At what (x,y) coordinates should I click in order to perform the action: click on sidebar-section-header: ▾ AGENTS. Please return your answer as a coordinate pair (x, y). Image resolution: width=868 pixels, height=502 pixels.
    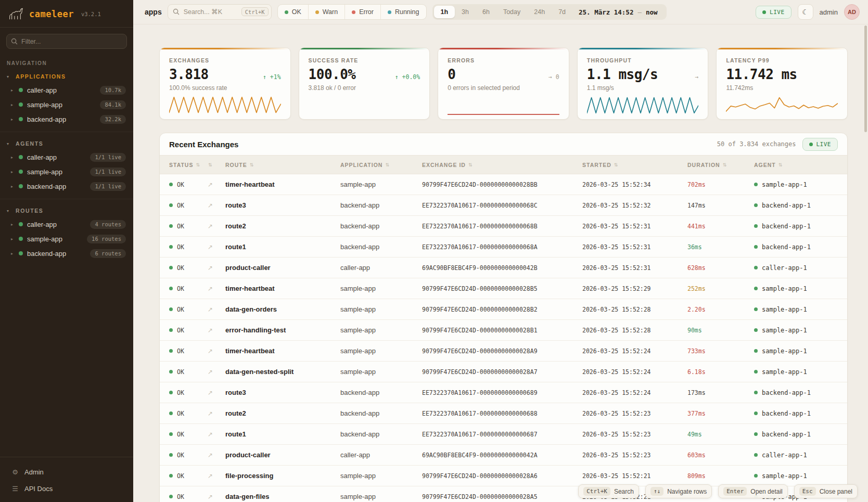
    Looking at the image, I should click on (67, 145).